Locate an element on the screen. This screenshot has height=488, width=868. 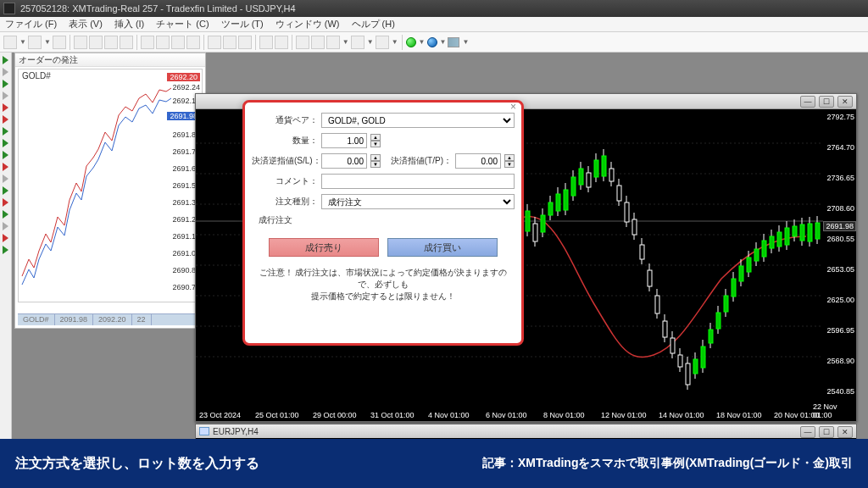
tool-save-icon is located at coordinates (35, 42).